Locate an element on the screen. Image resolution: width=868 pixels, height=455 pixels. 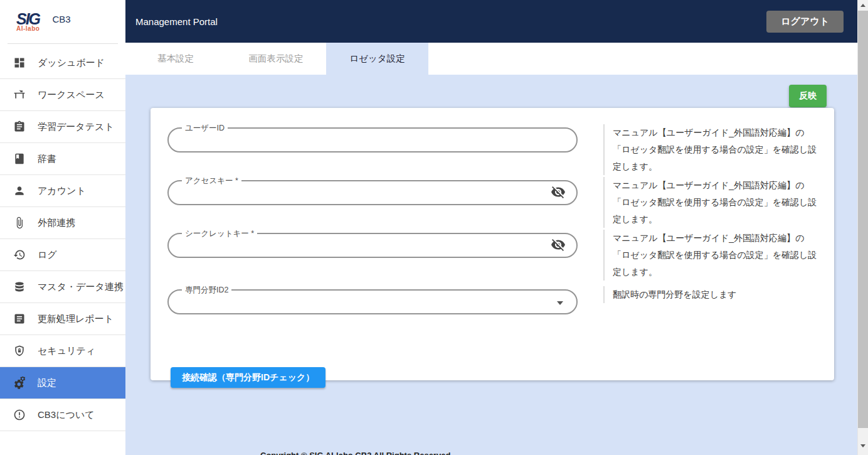
sidebar-menu: ダッシュボード ワークスペース 学習データテスト 辞書 アカウント is located at coordinates (63, 239).